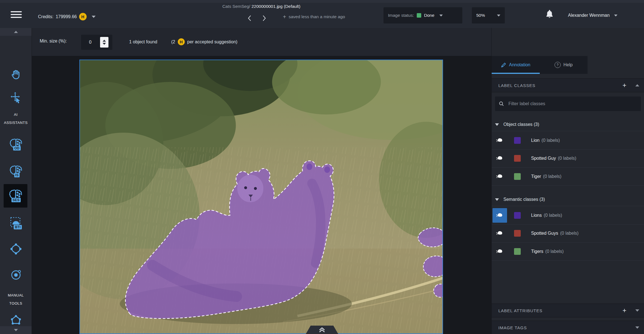 Image resolution: width=644 pixels, height=334 pixels. Describe the element at coordinates (550, 15) in the screenshot. I see `notifications-bell-button` at that location.